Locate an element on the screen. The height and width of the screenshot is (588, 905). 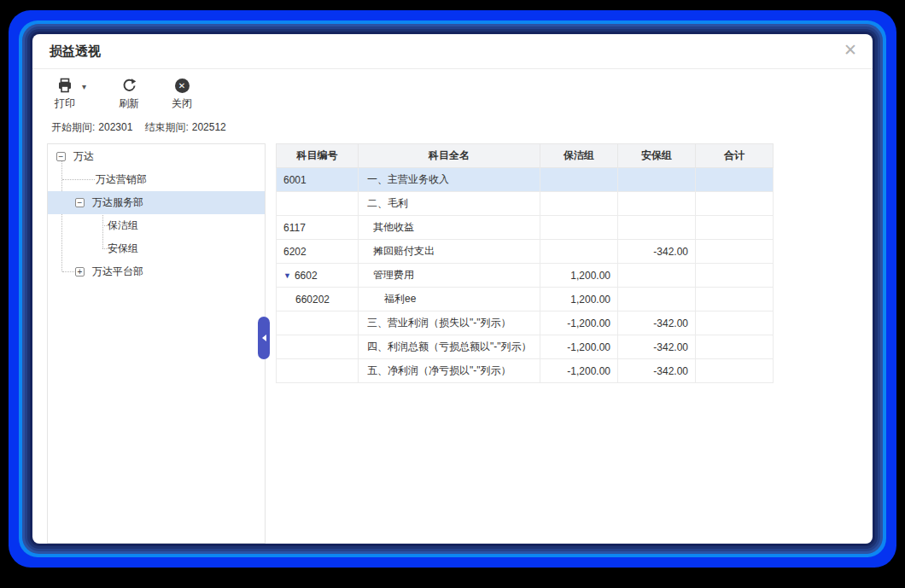
close-button-label: 关闭 is located at coordinates (182, 104).